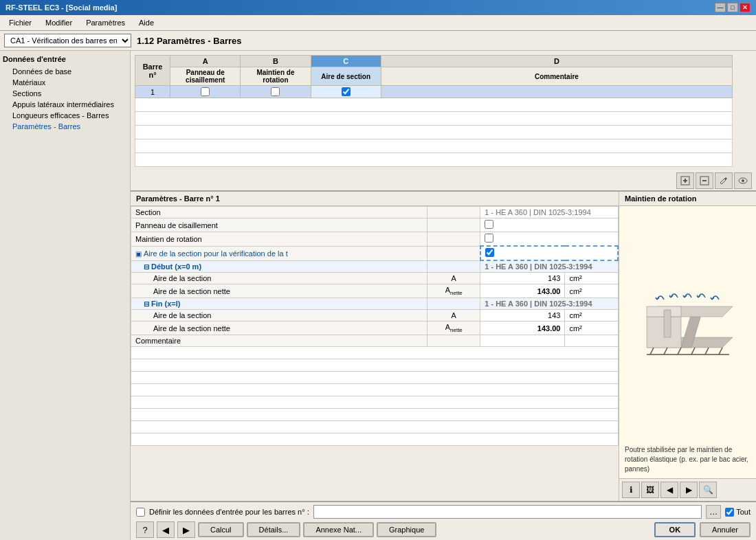  What do you see at coordinates (106, 23) in the screenshot?
I see `menu-parametres: Paramètres` at bounding box center [106, 23].